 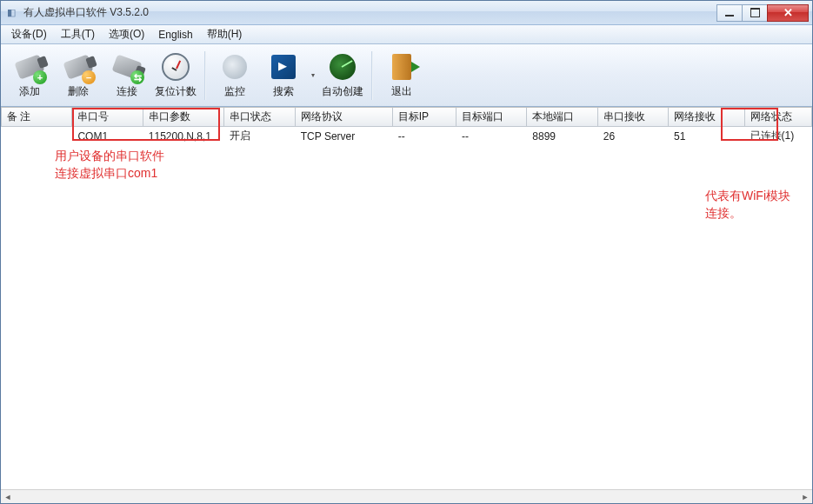 I want to click on connect-icon: ⇆, so click(x=127, y=67).